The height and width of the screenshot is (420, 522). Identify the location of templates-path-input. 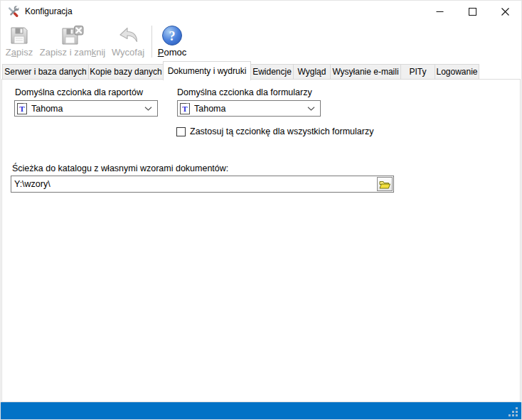
(193, 184).